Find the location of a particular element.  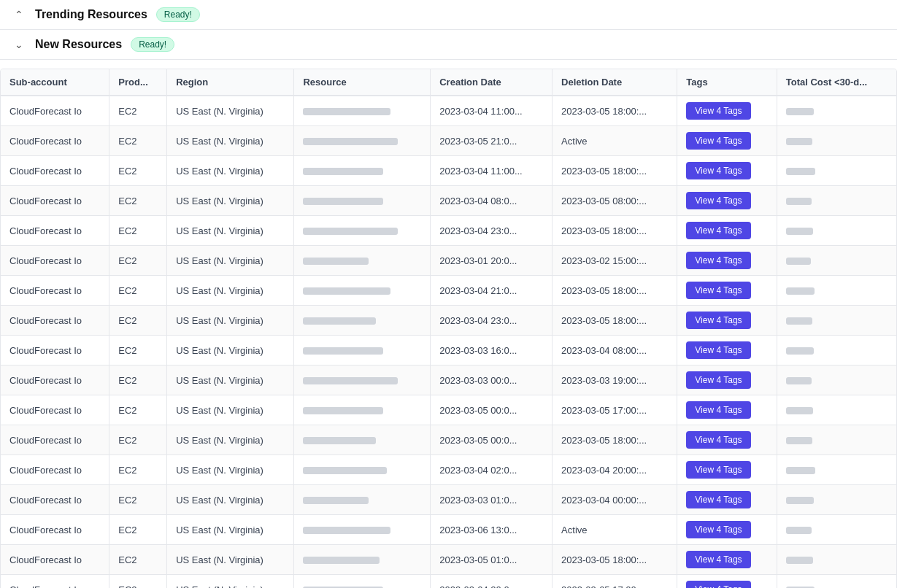

col-header-deletion-date: Deletion Date is located at coordinates (615, 82).